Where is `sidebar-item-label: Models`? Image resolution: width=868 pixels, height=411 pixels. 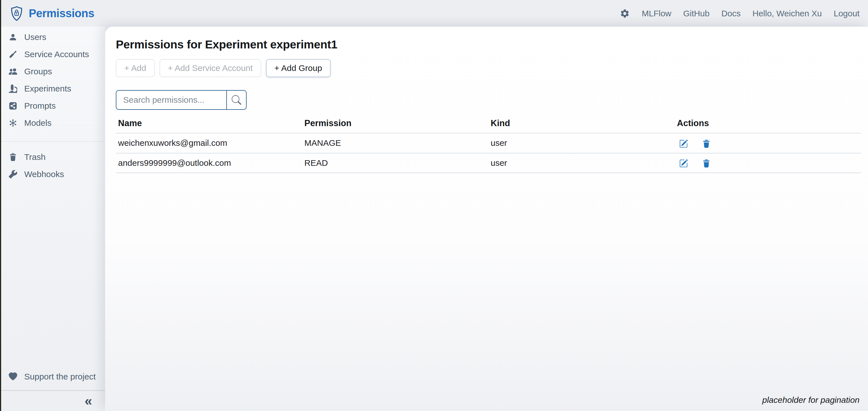 sidebar-item-label: Models is located at coordinates (38, 123).